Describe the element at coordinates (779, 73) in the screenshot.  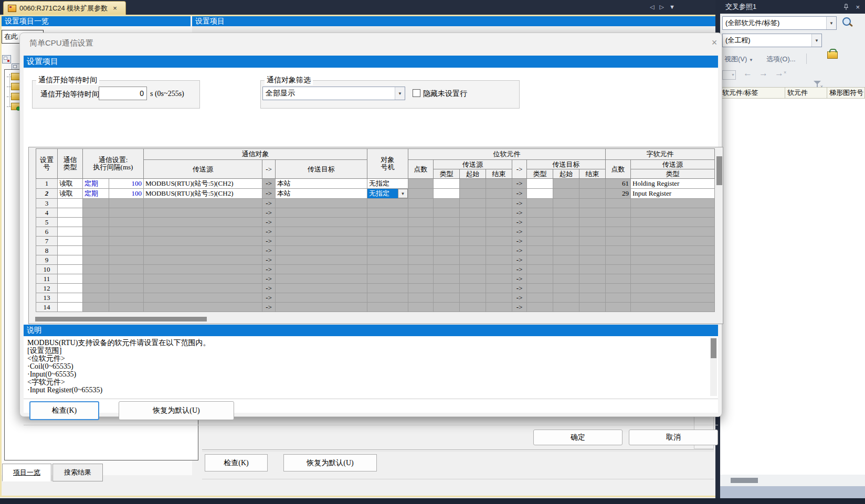
I see `jump-clear-arrow: →` at that location.